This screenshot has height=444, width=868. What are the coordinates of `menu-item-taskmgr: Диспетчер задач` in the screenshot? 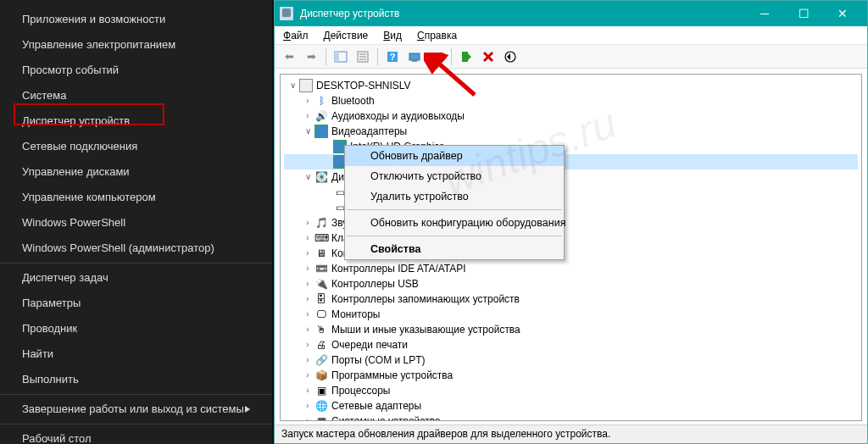 It's located at (136, 278).